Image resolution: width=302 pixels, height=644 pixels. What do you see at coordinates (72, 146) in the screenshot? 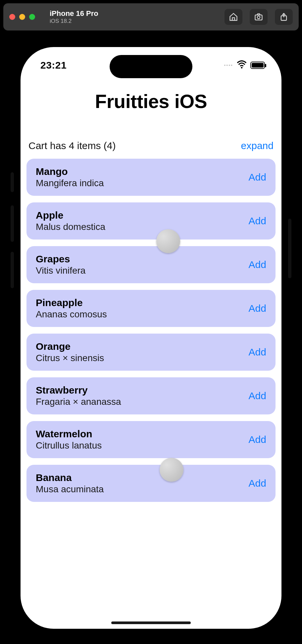
I see `cart-label: Cart has 4 items (4)` at bounding box center [72, 146].